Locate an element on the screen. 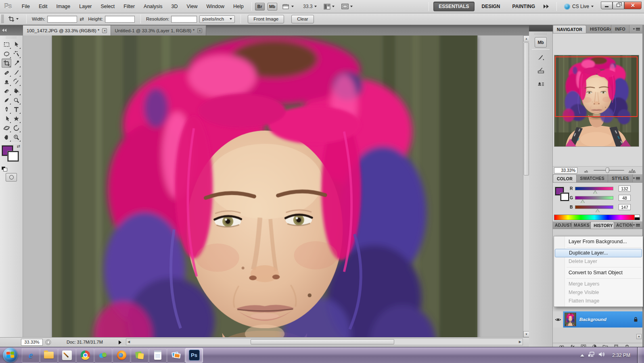  tab-info: INFO is located at coordinates (621, 29).